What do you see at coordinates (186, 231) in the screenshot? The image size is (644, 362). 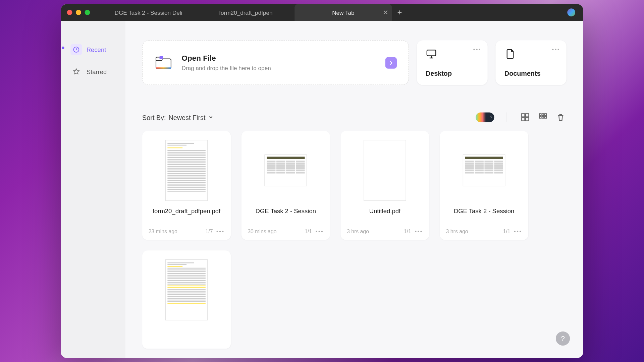 I see `file-meta: 23 mins ago1/7•••` at bounding box center [186, 231].